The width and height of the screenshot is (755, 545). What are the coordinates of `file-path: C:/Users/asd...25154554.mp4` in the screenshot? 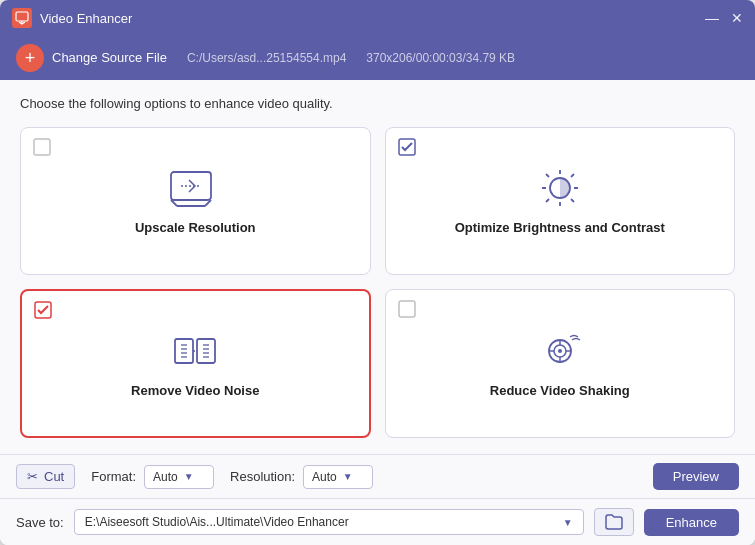 It's located at (266, 58).